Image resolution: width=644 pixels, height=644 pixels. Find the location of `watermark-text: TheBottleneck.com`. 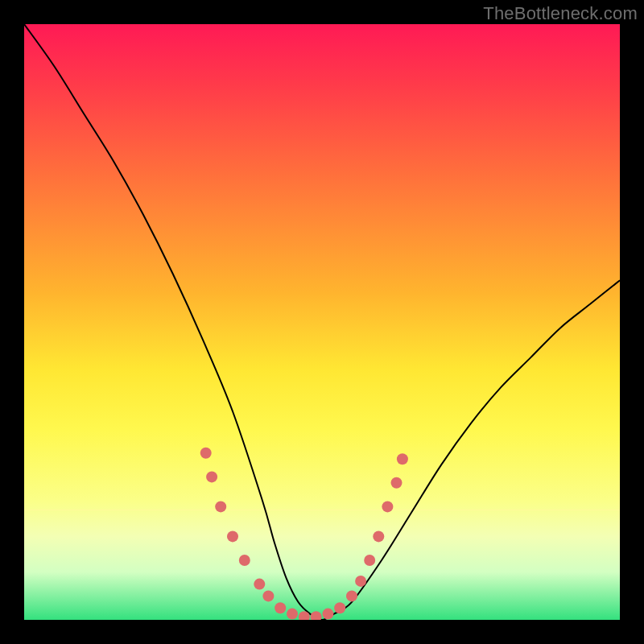

watermark-text: TheBottleneck.com is located at coordinates (560, 14).